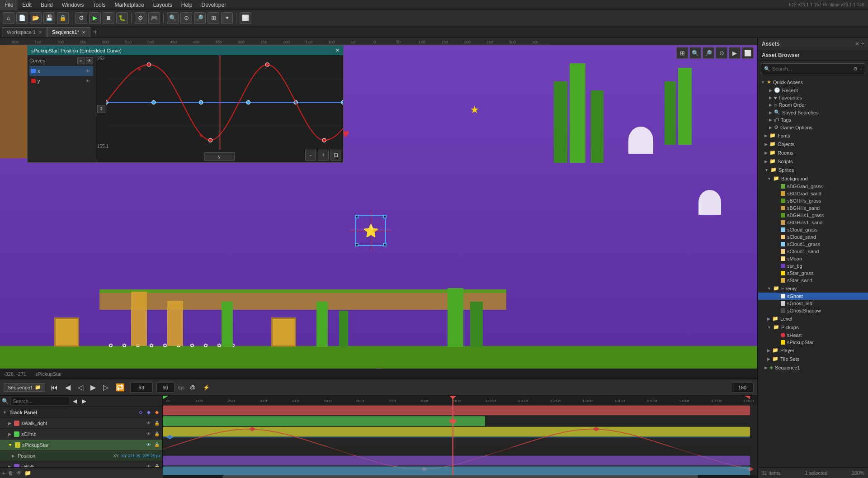 The height and width of the screenshot is (478, 868). Describe the element at coordinates (84, 33) in the screenshot. I see `tab-sequence1-close: ✕` at that location.